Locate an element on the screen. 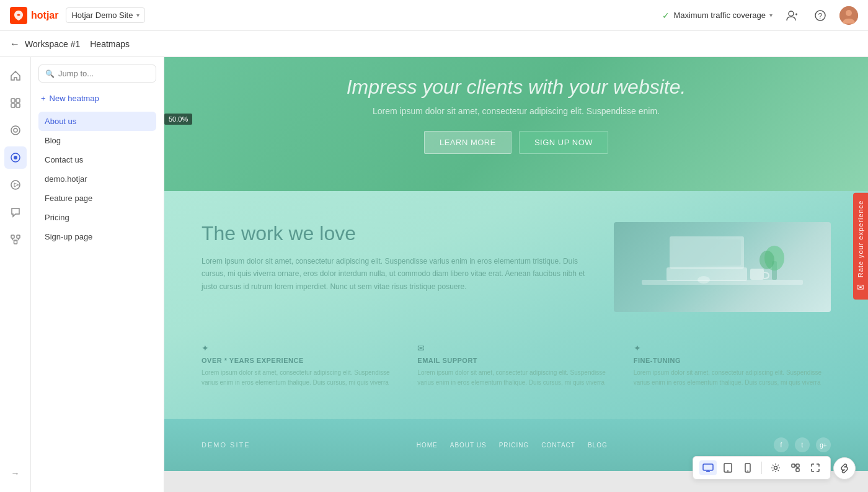 The image size is (868, 492). avatar-image is located at coordinates (849, 16).